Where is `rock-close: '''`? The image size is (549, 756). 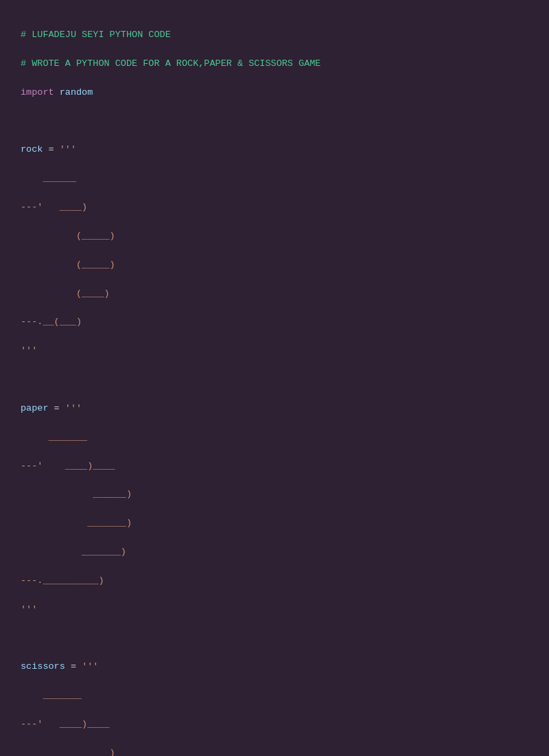
rock-close: ''' is located at coordinates (274, 352).